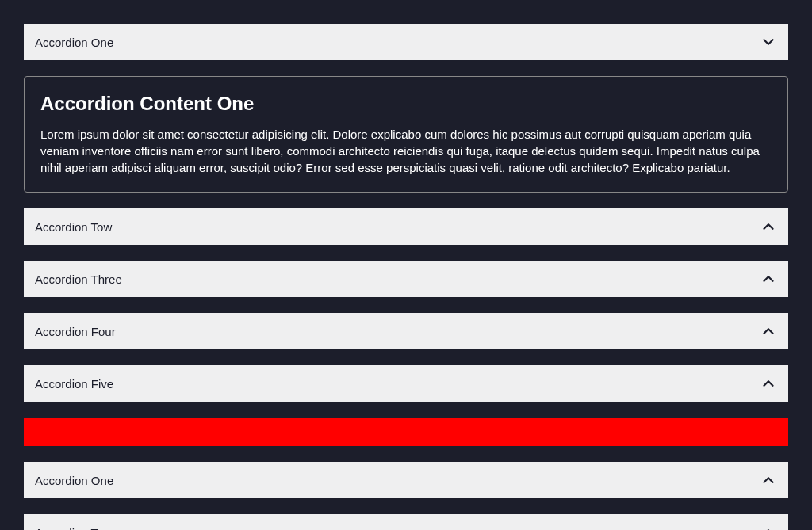 The width and height of the screenshot is (812, 530). What do you see at coordinates (406, 480) in the screenshot?
I see `accordion2-header-one: Accordion One` at bounding box center [406, 480].